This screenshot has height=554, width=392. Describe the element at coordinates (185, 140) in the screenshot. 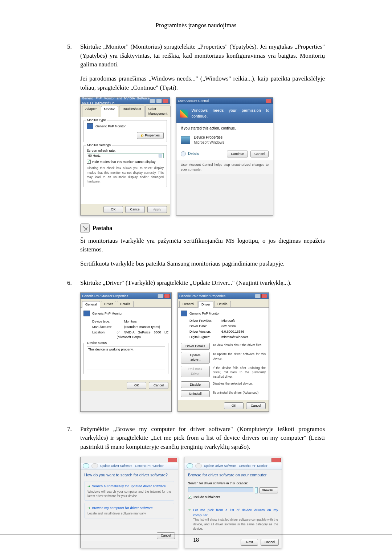

I see `device-properties-icon` at that location.